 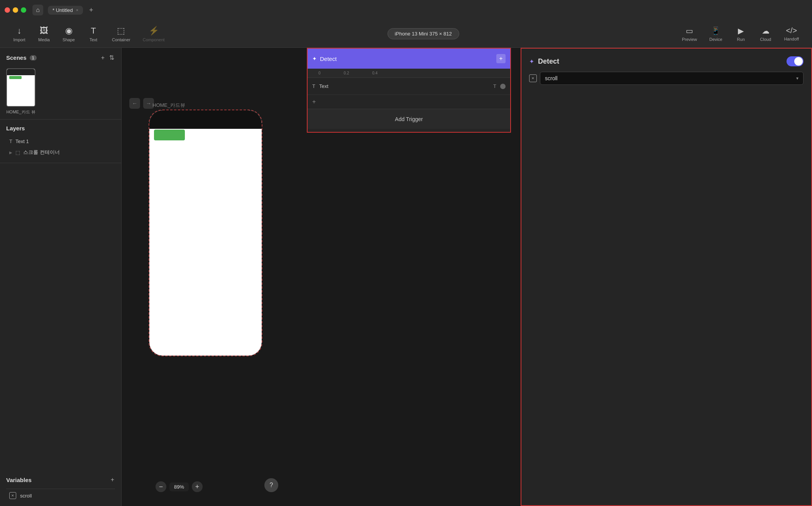 What do you see at coordinates (18, 153) in the screenshot?
I see `container-layer-icon: ⬚` at bounding box center [18, 153].